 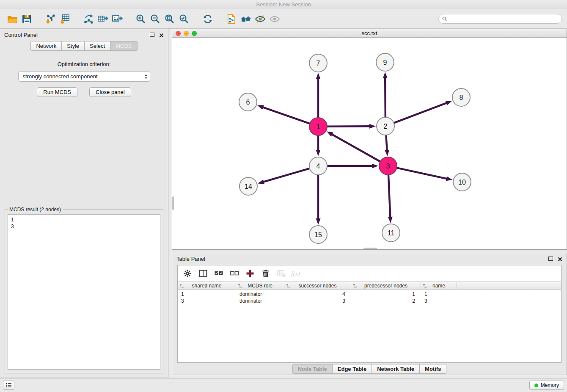 What do you see at coordinates (250, 273) in the screenshot?
I see `add-column-button` at bounding box center [250, 273].